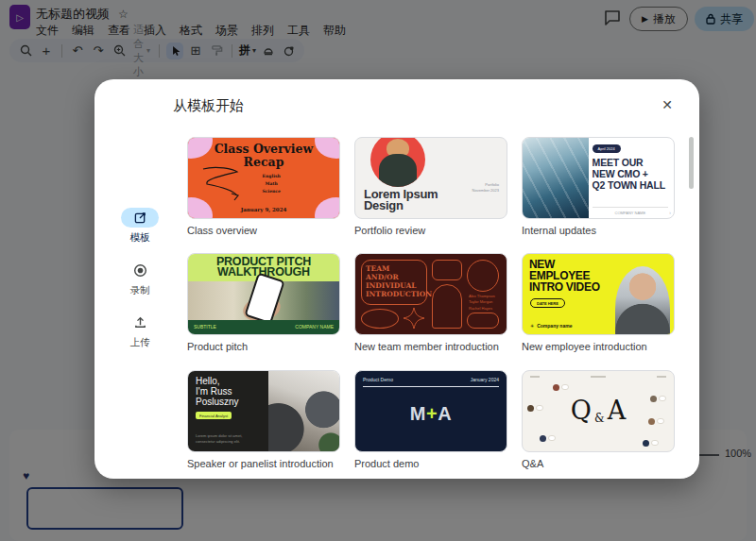 This screenshot has height=541, width=756. I want to click on template-label: New employee introduction, so click(598, 347).